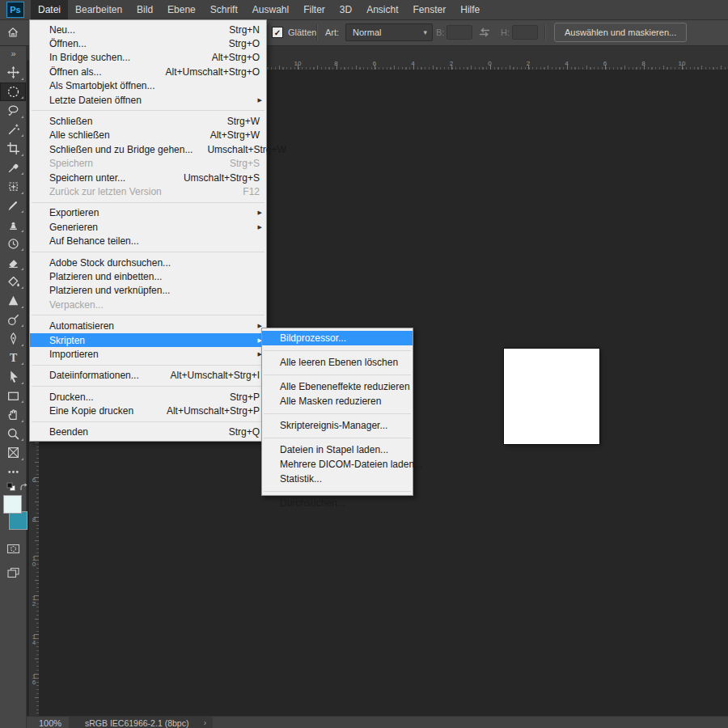 This screenshot has height=728, width=728. Describe the element at coordinates (277, 32) in the screenshot. I see `anti-alias-checkbox: ✓` at that location.